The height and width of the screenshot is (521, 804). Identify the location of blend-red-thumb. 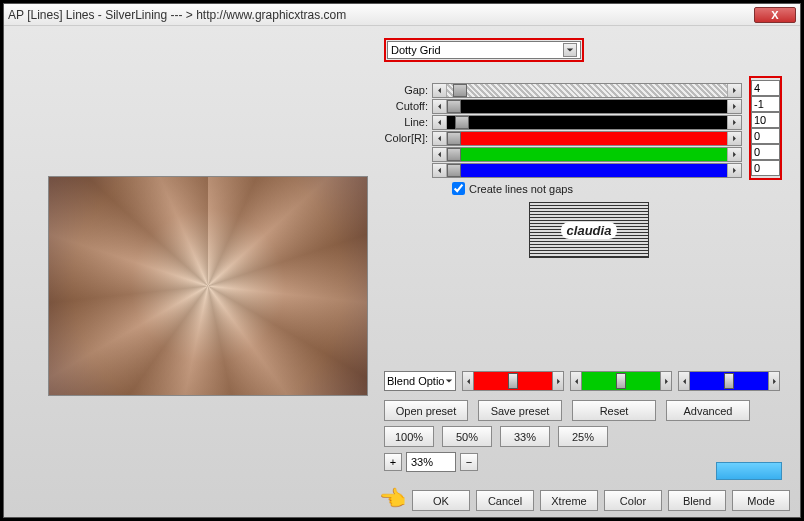
(513, 381).